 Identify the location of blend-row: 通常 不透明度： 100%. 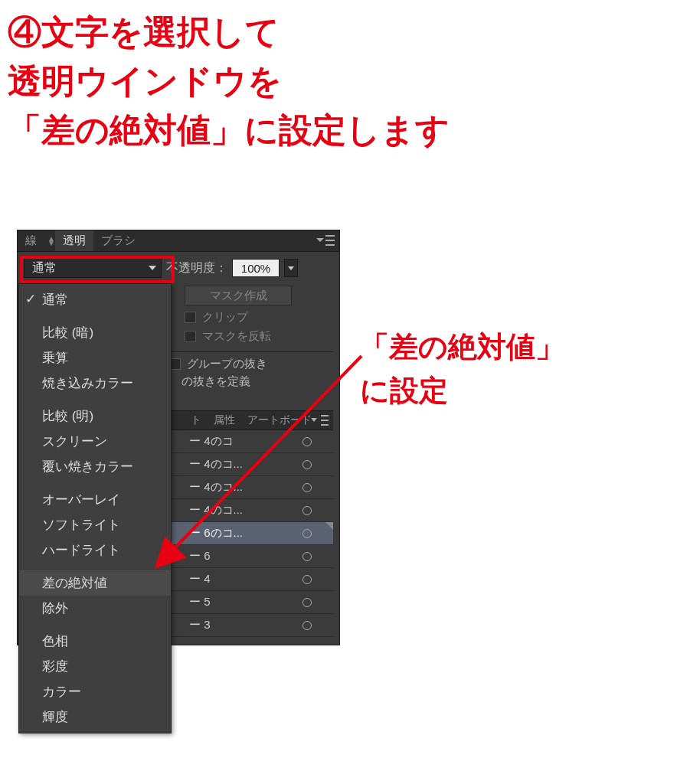
(178, 267).